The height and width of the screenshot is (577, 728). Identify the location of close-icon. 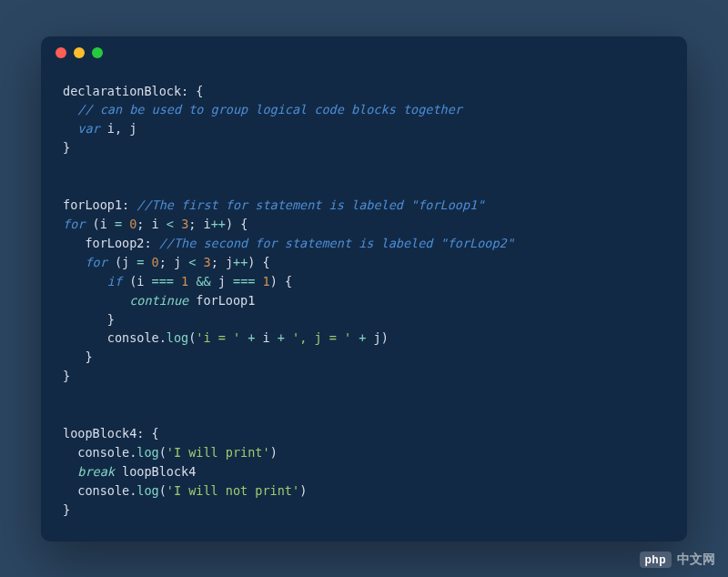
(61, 53).